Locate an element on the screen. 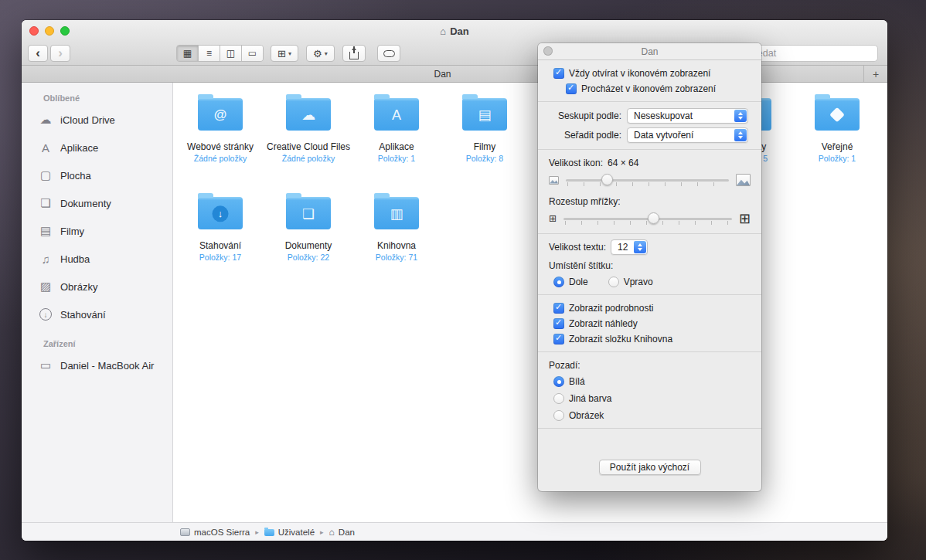  folder-name: Stahování is located at coordinates (220, 246).